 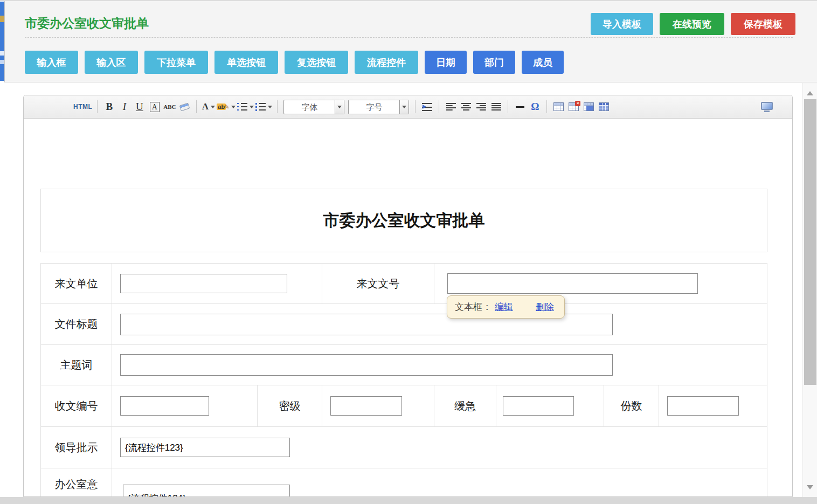 I want to click on vertical-scrollbar, so click(x=809, y=290).